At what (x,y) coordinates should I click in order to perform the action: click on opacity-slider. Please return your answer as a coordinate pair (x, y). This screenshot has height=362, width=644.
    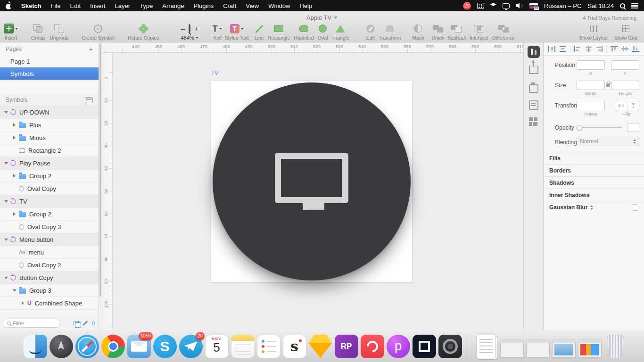
    Looking at the image, I should click on (600, 127).